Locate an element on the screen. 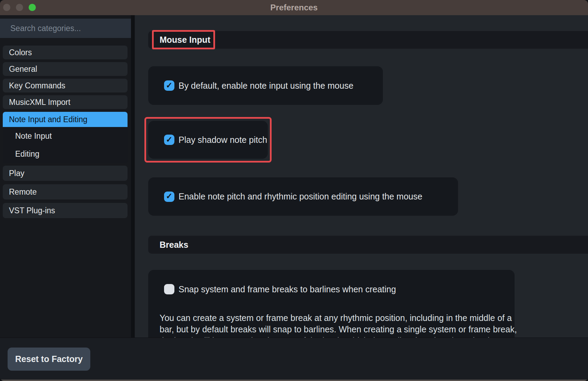 The height and width of the screenshot is (381, 588). sidebar-item-musicxml-import: MusicXML Import is located at coordinates (65, 102).